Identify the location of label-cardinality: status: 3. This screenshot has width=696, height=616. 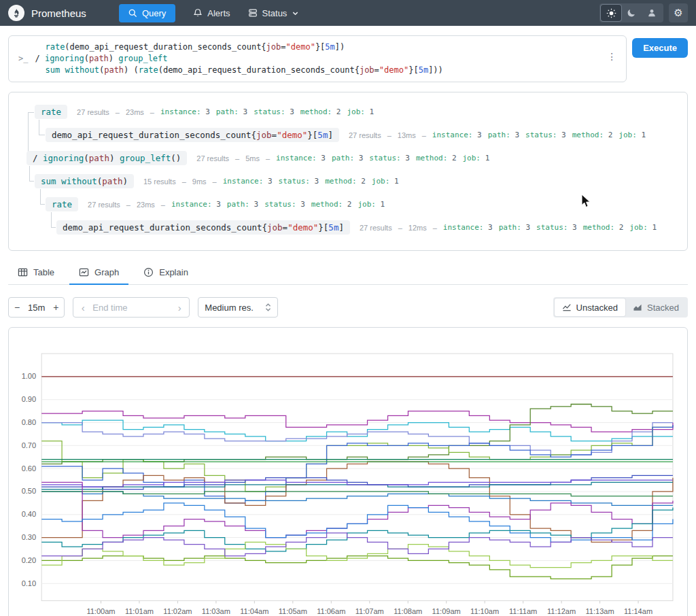
(285, 204).